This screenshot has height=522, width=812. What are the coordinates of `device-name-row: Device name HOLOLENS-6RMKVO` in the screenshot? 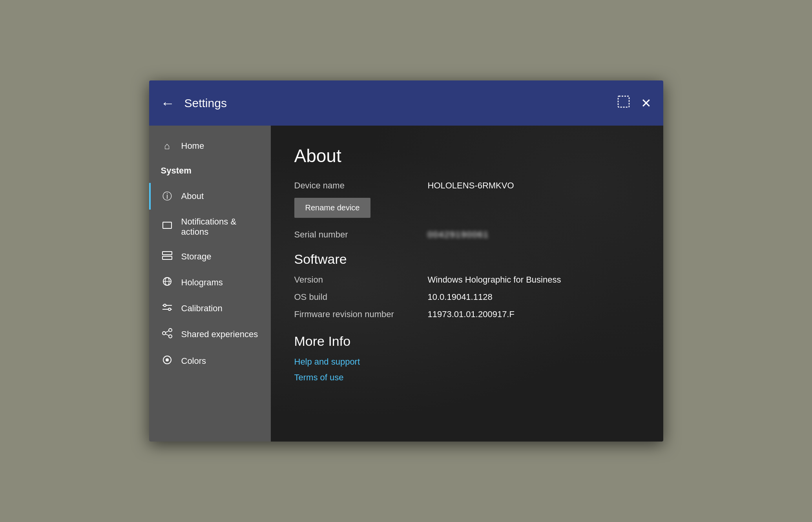 It's located at (467, 186).